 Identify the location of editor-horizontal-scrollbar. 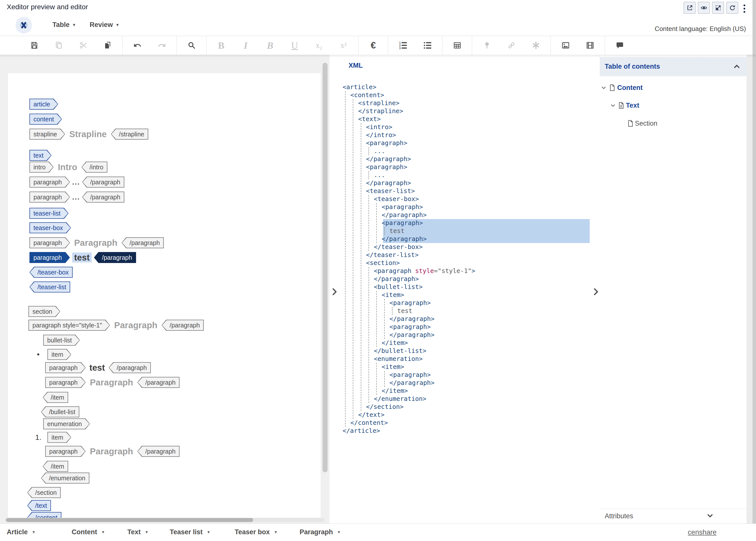
(165, 520).